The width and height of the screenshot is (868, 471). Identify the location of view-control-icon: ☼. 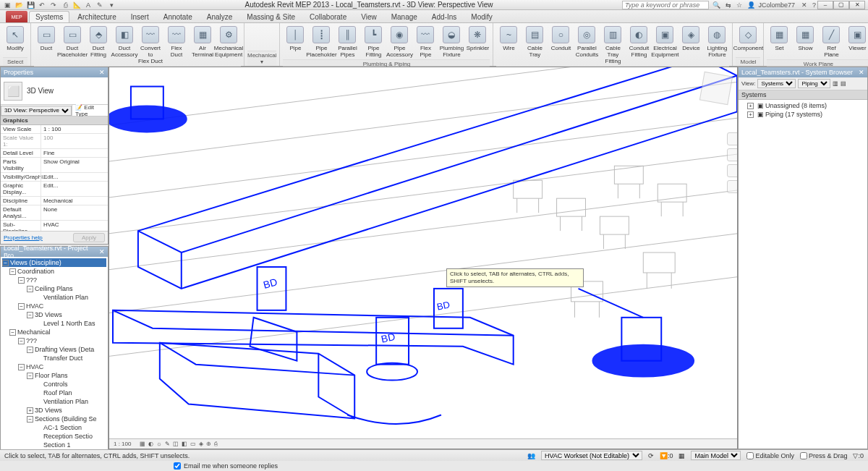
(159, 444).